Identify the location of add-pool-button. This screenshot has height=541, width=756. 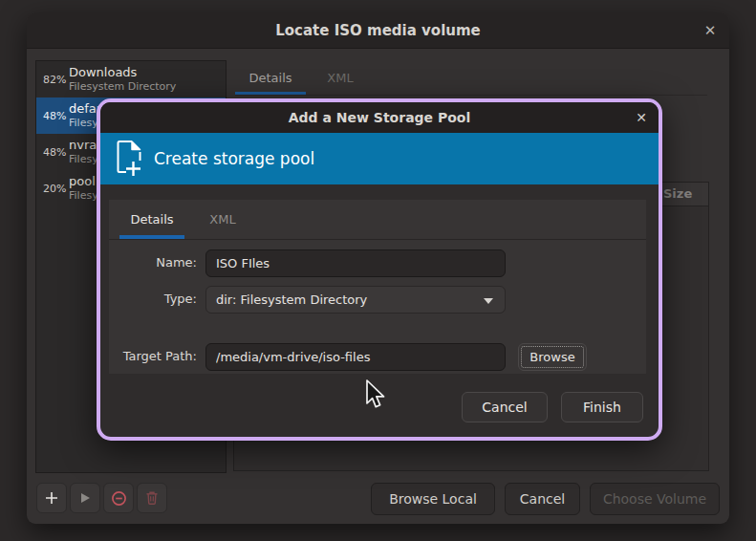
(52, 498).